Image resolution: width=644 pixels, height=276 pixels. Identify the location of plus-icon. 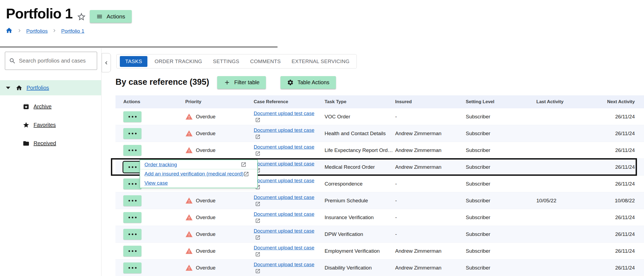
(227, 82).